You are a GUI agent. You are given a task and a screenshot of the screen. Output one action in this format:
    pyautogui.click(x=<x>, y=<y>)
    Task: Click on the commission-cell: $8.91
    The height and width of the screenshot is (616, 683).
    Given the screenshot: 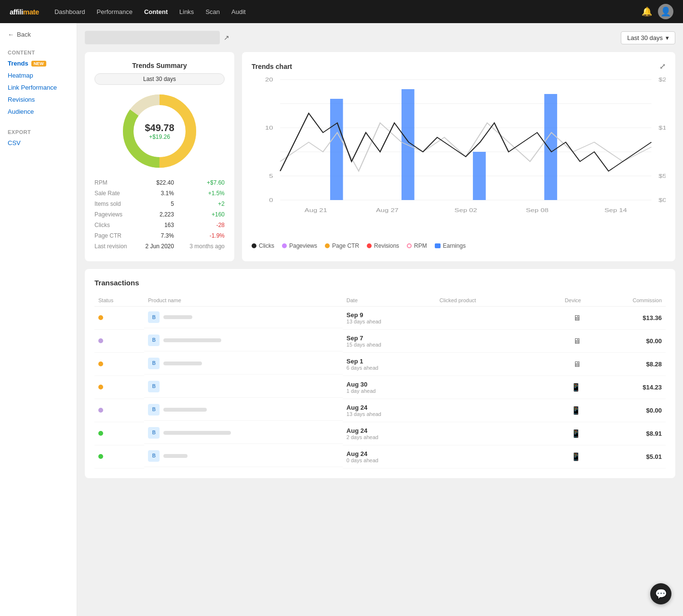 What is the action you would take?
    pyautogui.click(x=625, y=434)
    